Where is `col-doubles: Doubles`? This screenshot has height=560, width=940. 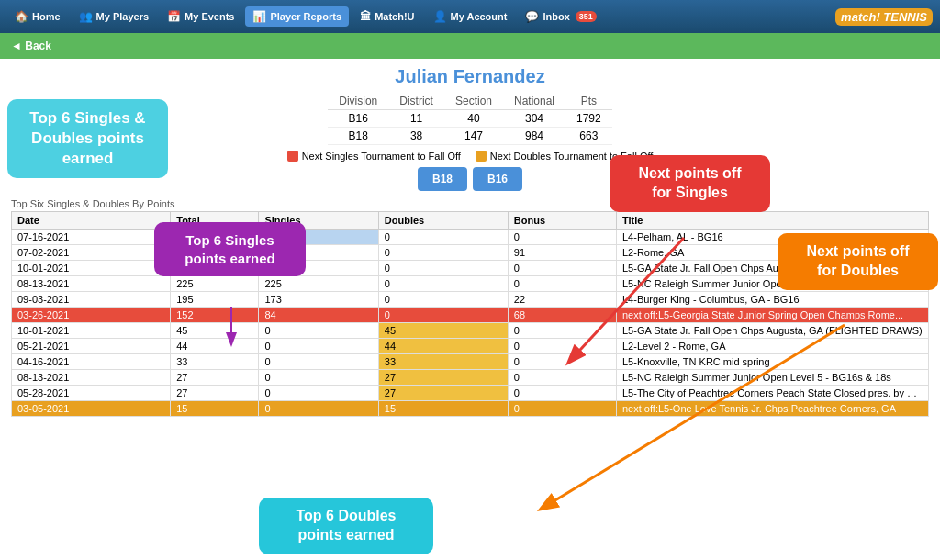 col-doubles: Doubles is located at coordinates (442, 220).